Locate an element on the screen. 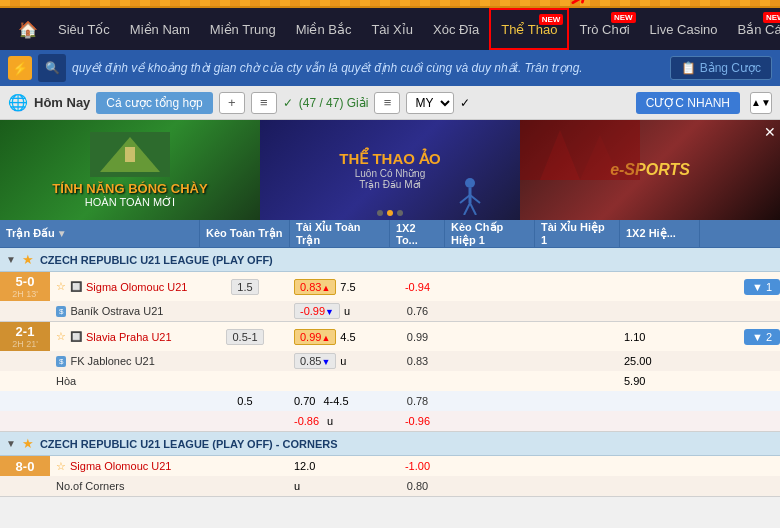 Image resolution: width=780 pixels, height=528 pixels. nav-tro-choi: NEW Trò Chơi is located at coordinates (604, 29).